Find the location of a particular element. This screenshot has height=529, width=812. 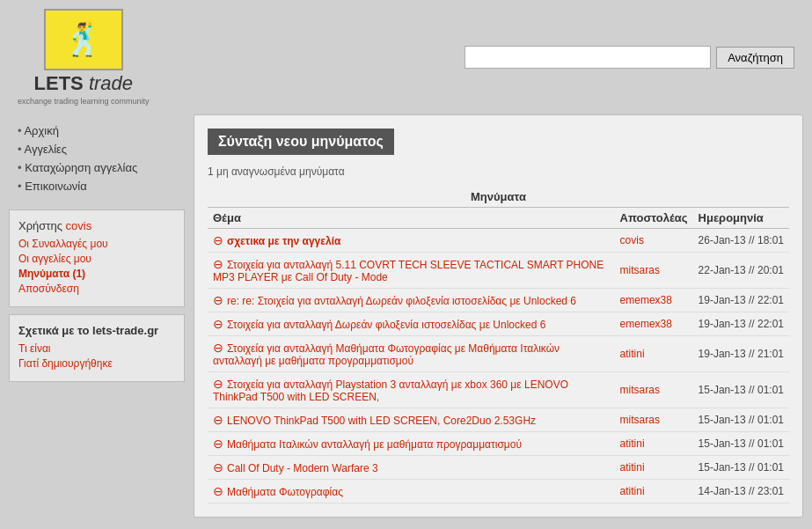

logo-text: LETS trade is located at coordinates (84, 84).